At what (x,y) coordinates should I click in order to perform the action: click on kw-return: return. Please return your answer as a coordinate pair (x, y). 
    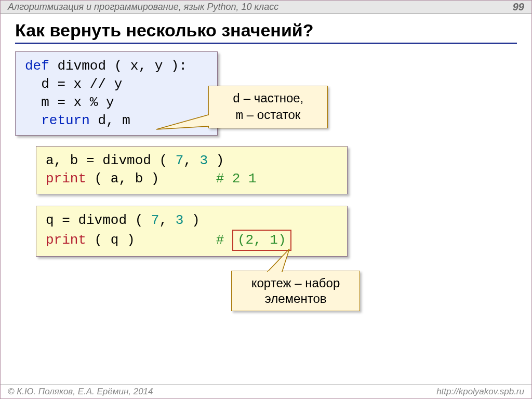
    Looking at the image, I should click on (57, 121).